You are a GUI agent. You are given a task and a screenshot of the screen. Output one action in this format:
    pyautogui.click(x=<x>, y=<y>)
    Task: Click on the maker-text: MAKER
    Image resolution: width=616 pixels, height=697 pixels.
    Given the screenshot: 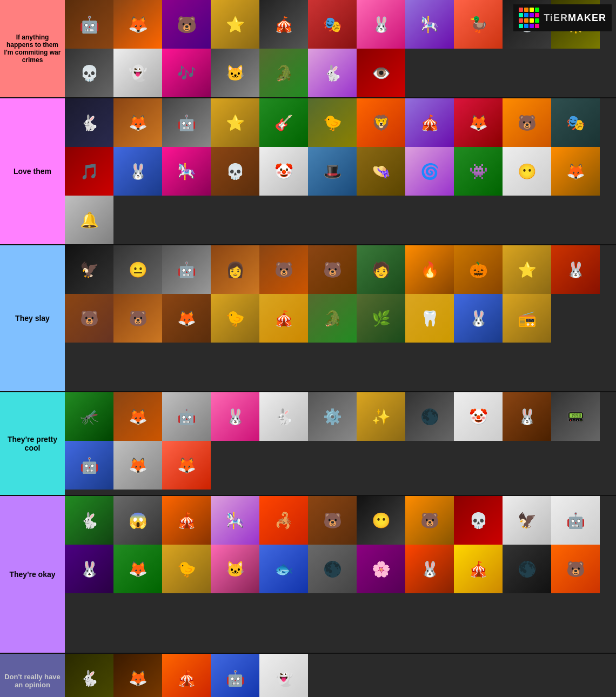 What is the action you would take?
    pyautogui.click(x=587, y=18)
    